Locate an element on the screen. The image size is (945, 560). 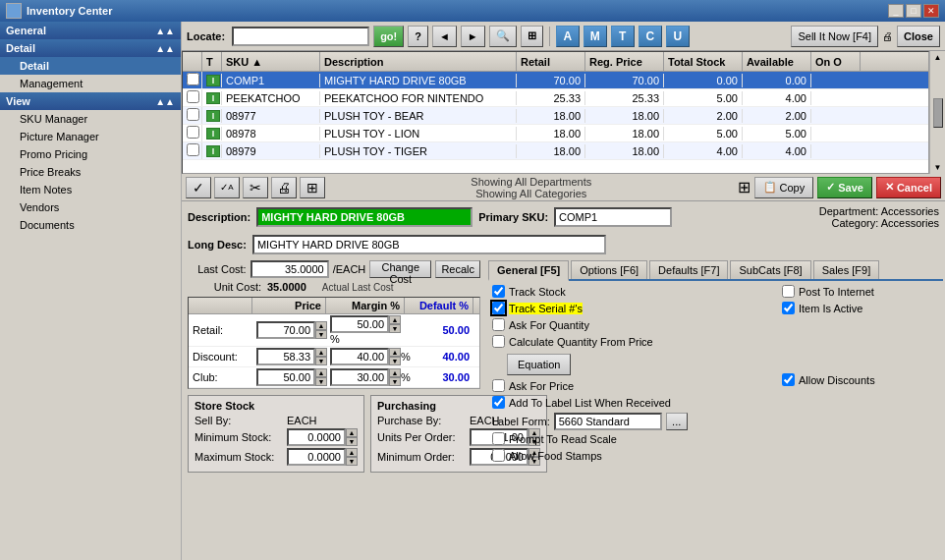
calc-qty-from-price-checkbox is located at coordinates (499, 342).